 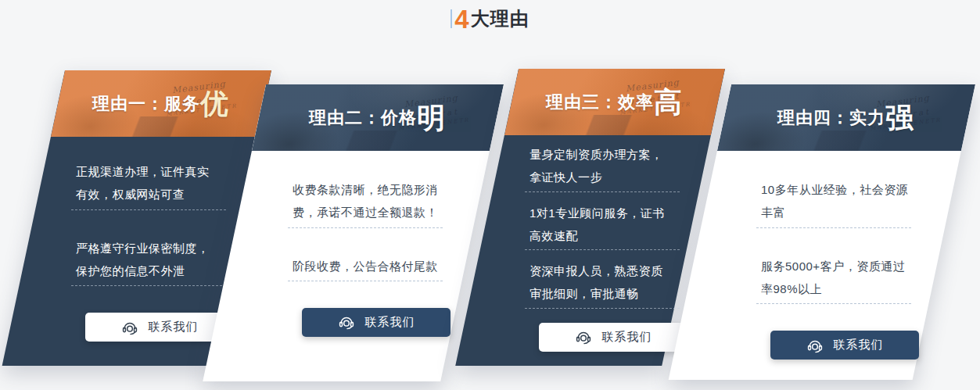 I want to click on card-1-item-2: 严格遵守行业保密制度， 保护您的信息不外泄, so click(x=150, y=259).